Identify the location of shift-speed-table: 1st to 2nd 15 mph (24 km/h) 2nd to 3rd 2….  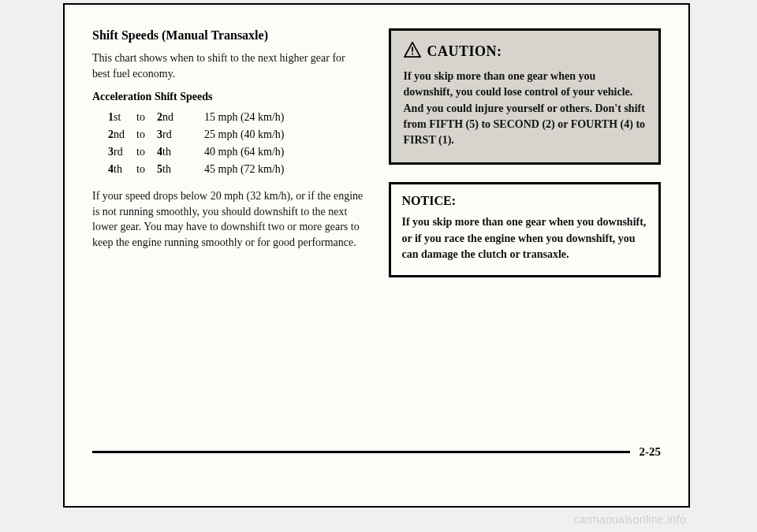
(237, 143).